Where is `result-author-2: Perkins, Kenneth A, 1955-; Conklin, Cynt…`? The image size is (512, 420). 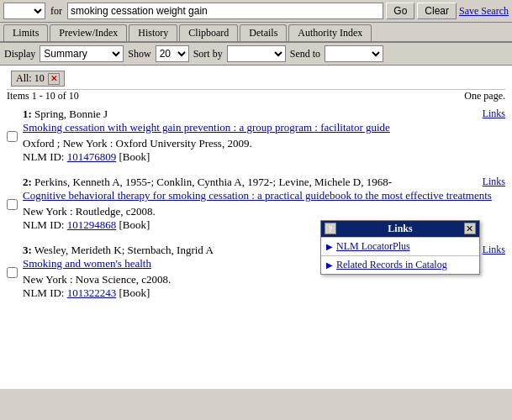 result-author-2: Perkins, Kenneth A, 1955-; Conklin, Cynt… is located at coordinates (214, 181).